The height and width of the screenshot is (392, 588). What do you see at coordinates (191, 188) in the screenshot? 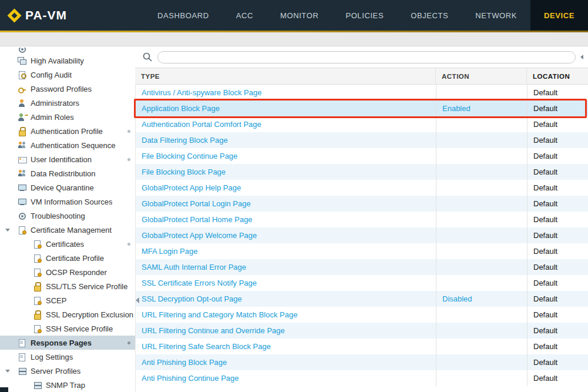
I see `response-page-link: GlobalProtect App Help Page` at bounding box center [191, 188].